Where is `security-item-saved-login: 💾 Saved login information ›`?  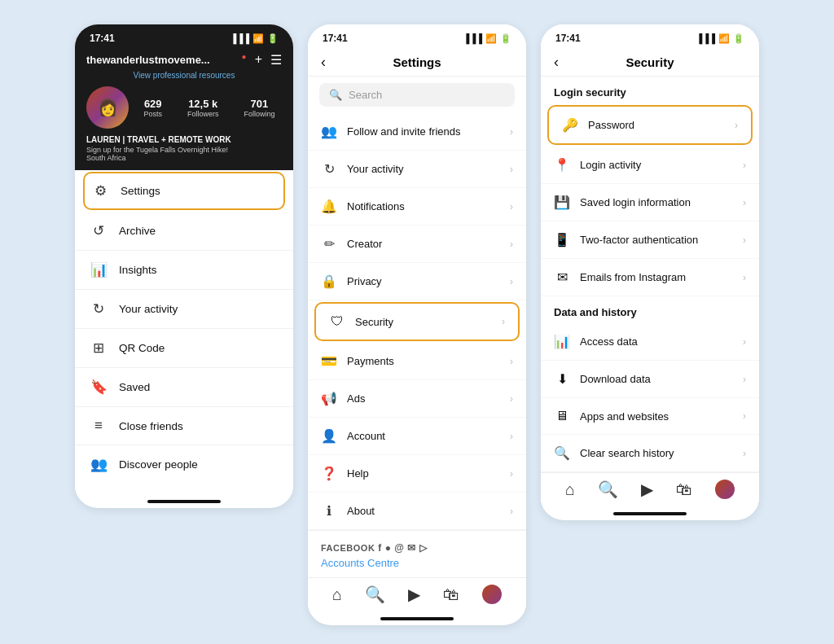 security-item-saved-login: 💾 Saved login information › is located at coordinates (650, 203).